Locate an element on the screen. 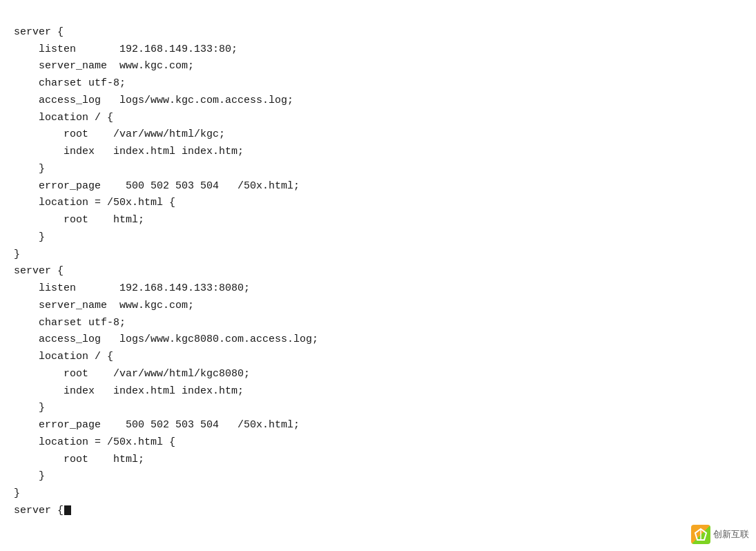 This screenshot has height=551, width=756. code-line: access_log logs/www.kgc8080.com.access.l… is located at coordinates (385, 340).